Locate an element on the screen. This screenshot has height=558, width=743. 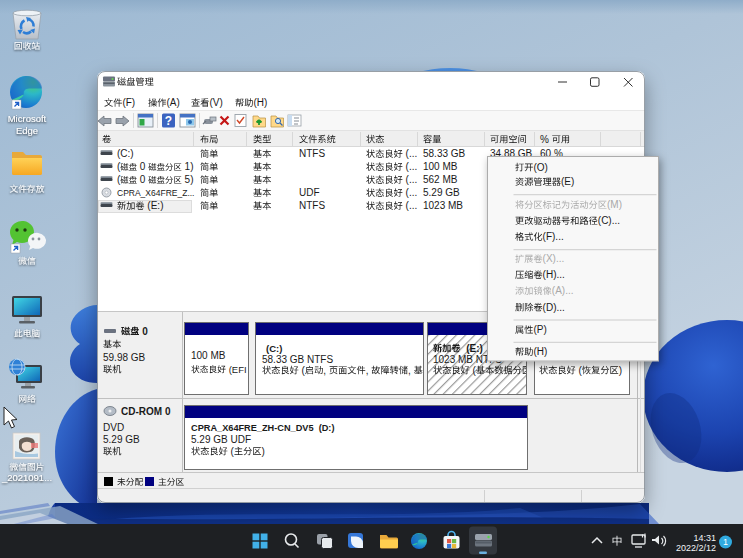
svg-text: (M) is located at coordinates (614, 204).